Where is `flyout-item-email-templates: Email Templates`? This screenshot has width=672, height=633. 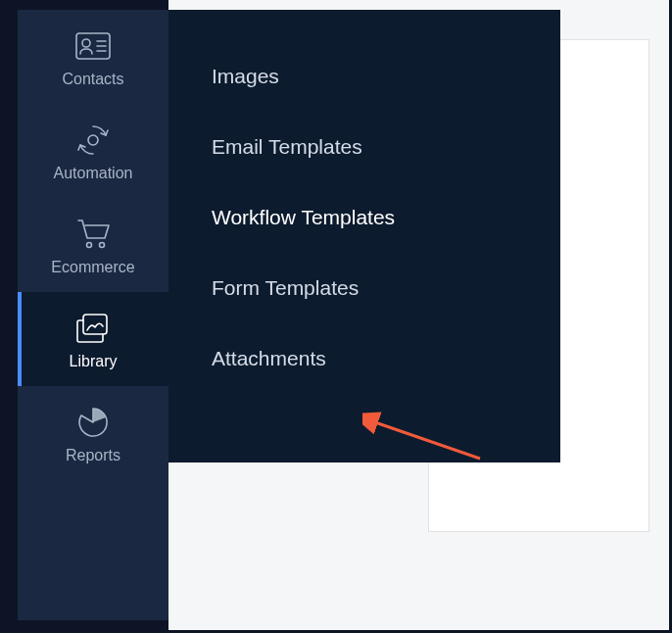
flyout-item-email-templates: Email Templates is located at coordinates (364, 147).